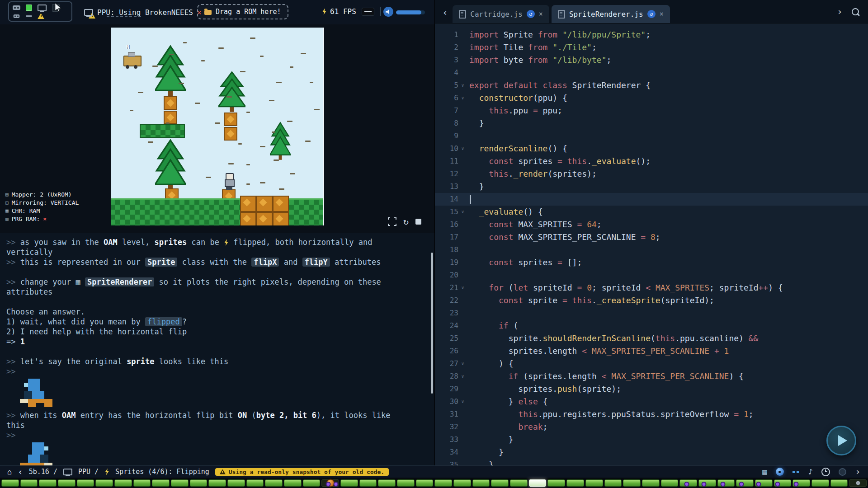  Describe the element at coordinates (452, 187) in the screenshot. I see `gutter: 13` at that location.